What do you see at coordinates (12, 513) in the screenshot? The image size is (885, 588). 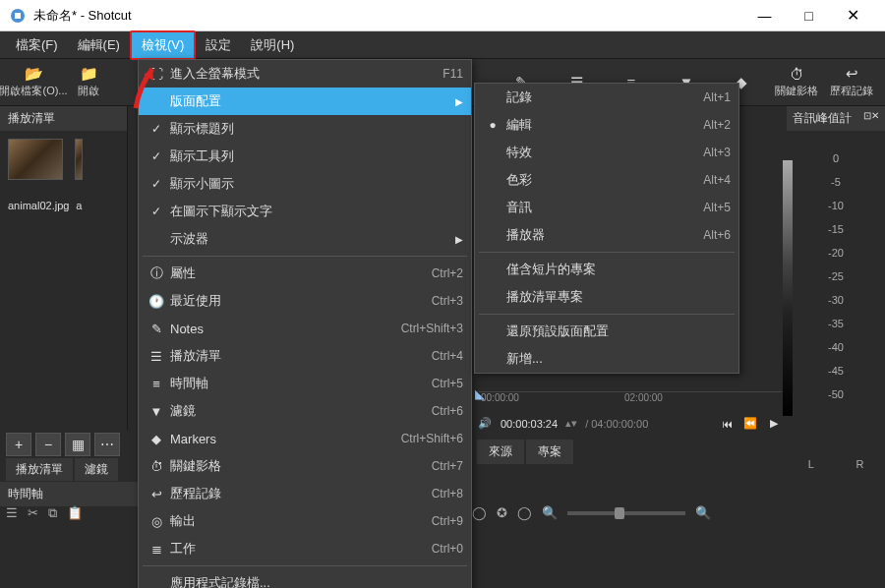 I see `menu-icon: ☰` at bounding box center [12, 513].